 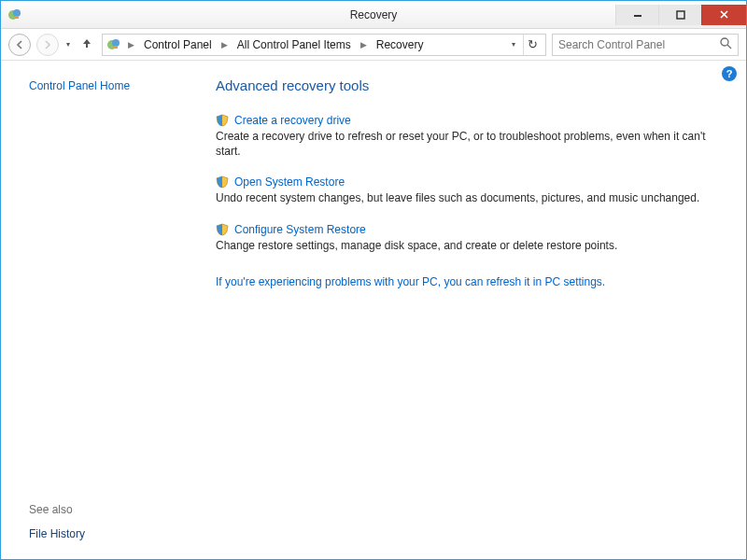 What do you see at coordinates (411, 282) in the screenshot?
I see `pc-settings-refresh-link: If you're experiencing problems with you…` at bounding box center [411, 282].